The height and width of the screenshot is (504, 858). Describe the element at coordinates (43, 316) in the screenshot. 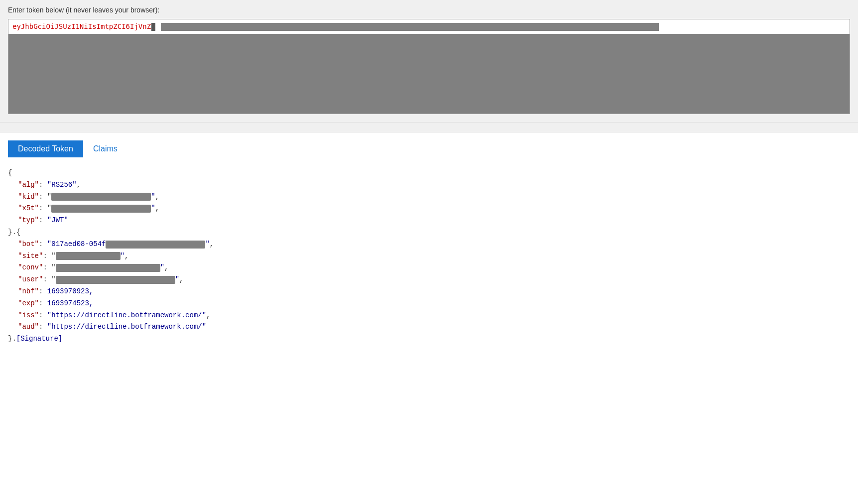

I see `iss-colon: :` at that location.